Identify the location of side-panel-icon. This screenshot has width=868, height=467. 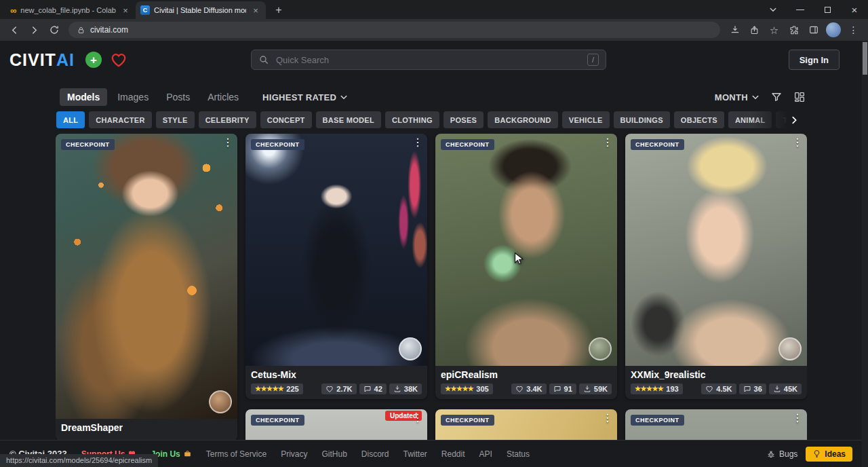
(814, 30).